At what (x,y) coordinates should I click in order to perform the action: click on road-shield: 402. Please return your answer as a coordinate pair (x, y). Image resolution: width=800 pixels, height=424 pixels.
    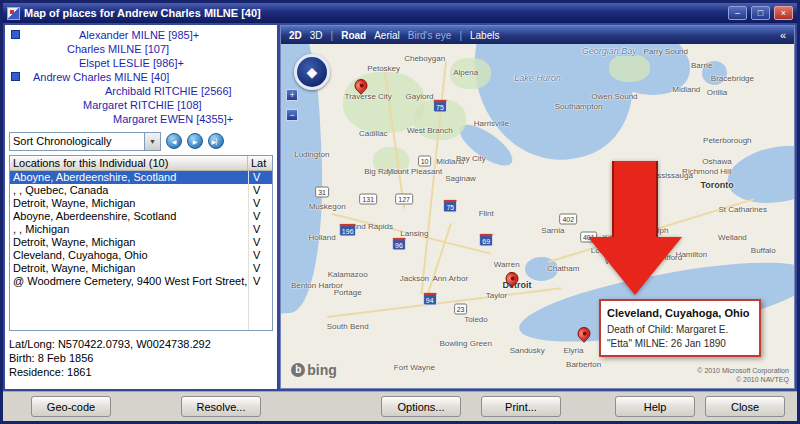
    Looking at the image, I should click on (568, 220).